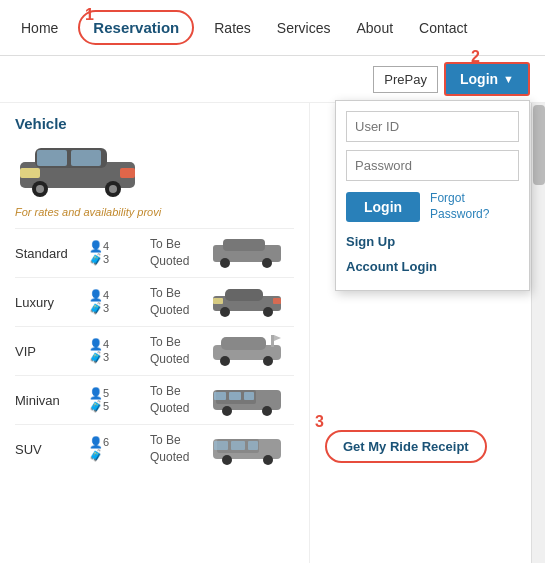 Image resolution: width=545 pixels, height=586 pixels. Describe the element at coordinates (116, 449) in the screenshot. I see `vehicle-capacity: 👤6 🧳` at that location.